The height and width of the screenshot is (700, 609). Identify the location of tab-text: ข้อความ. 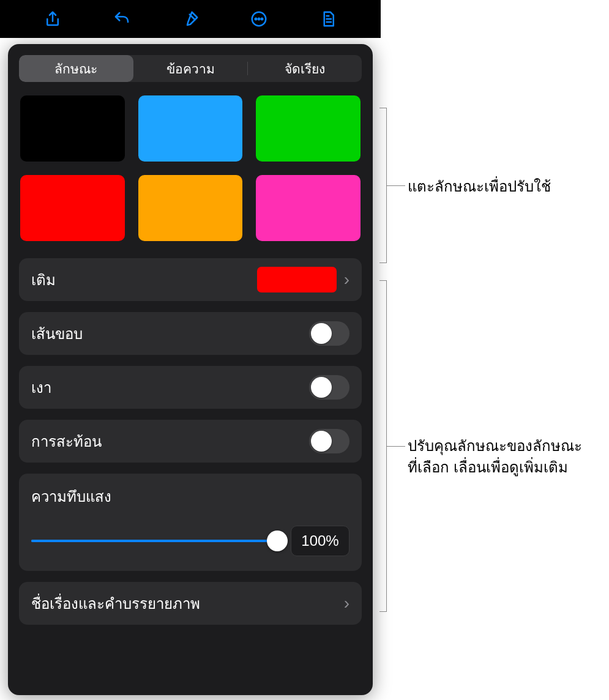
(191, 69).